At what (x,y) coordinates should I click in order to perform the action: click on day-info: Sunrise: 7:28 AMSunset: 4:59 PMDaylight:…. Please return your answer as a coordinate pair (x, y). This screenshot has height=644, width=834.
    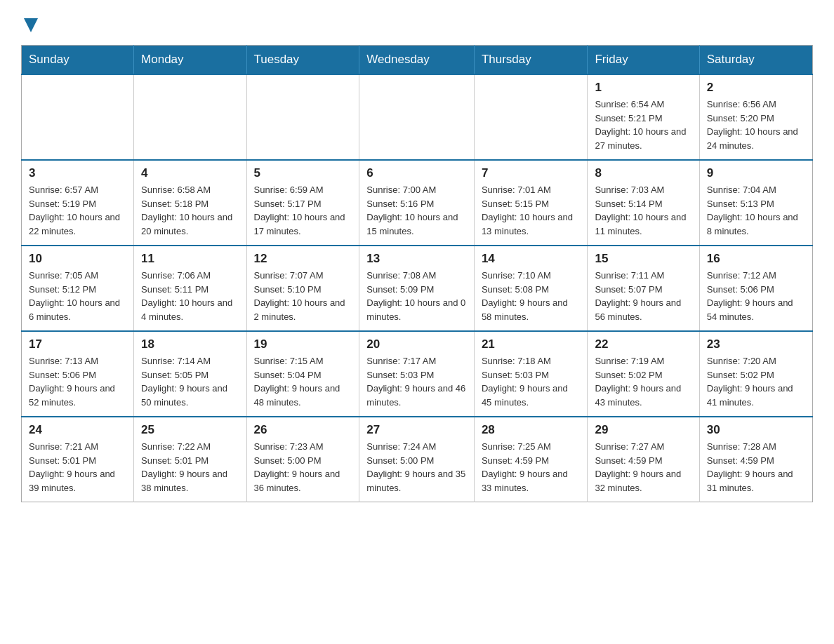
    Looking at the image, I should click on (756, 467).